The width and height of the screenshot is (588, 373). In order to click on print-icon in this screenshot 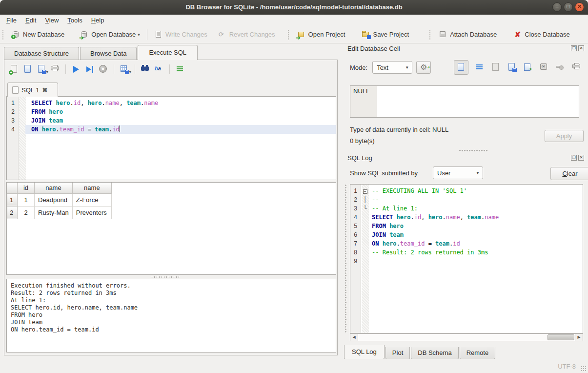, I will do `click(55, 69)`.